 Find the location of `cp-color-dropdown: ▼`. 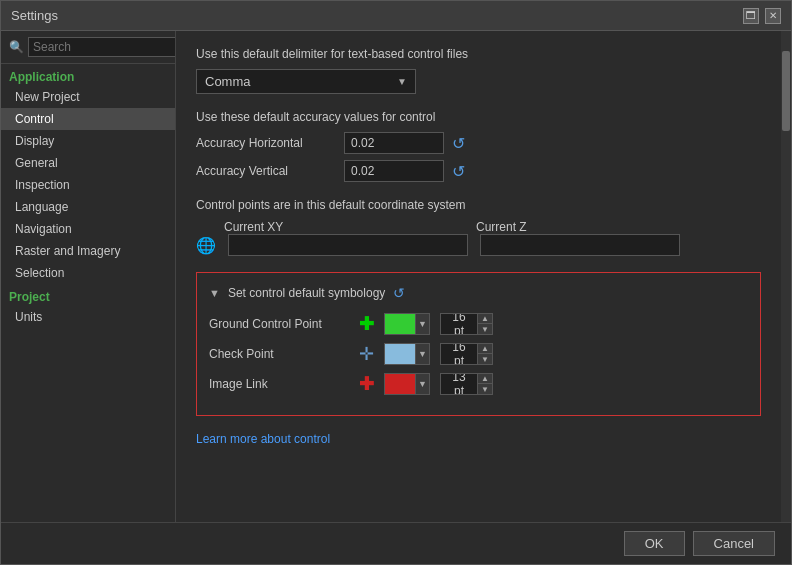

cp-color-dropdown: ▼ is located at coordinates (407, 354).